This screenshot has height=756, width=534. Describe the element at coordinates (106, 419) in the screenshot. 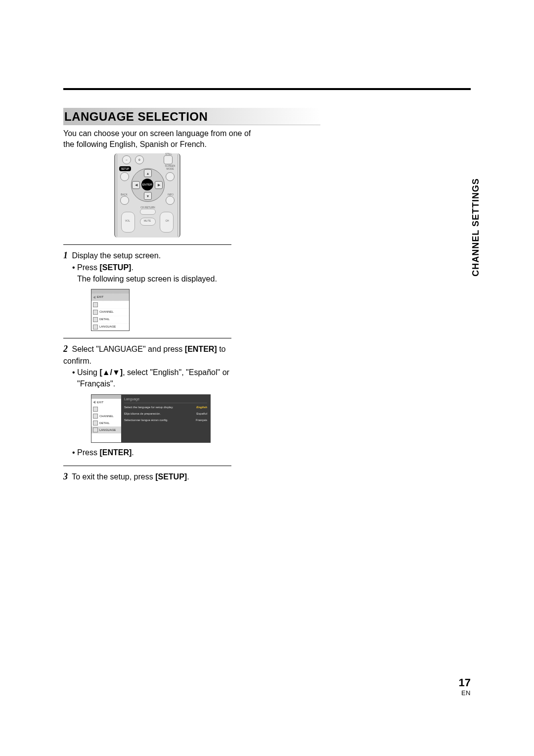

I see `menu-side: EXIT CHANNEL DETAIL` at that location.